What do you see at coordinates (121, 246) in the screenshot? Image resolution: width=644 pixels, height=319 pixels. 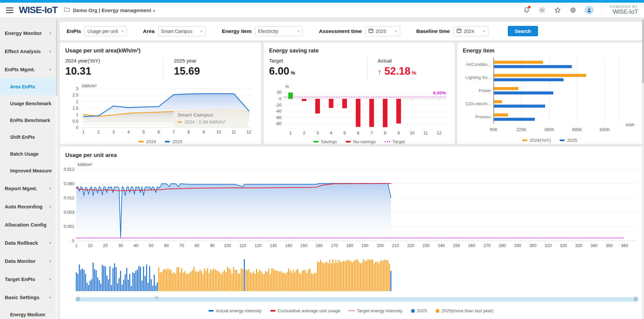 I see `svg-text: 30` at bounding box center [121, 246].